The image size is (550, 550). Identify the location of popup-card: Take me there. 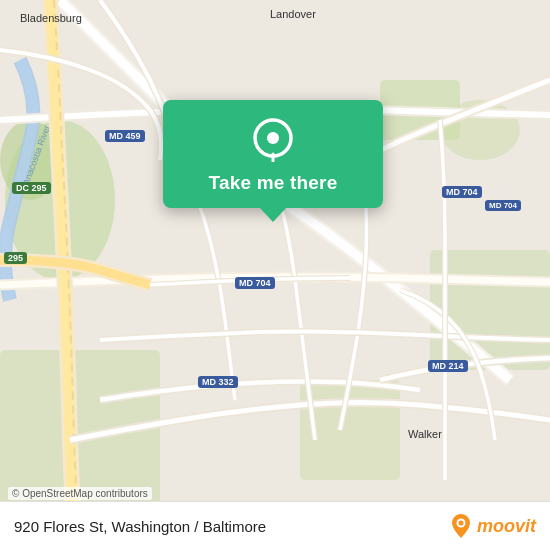
(273, 154).